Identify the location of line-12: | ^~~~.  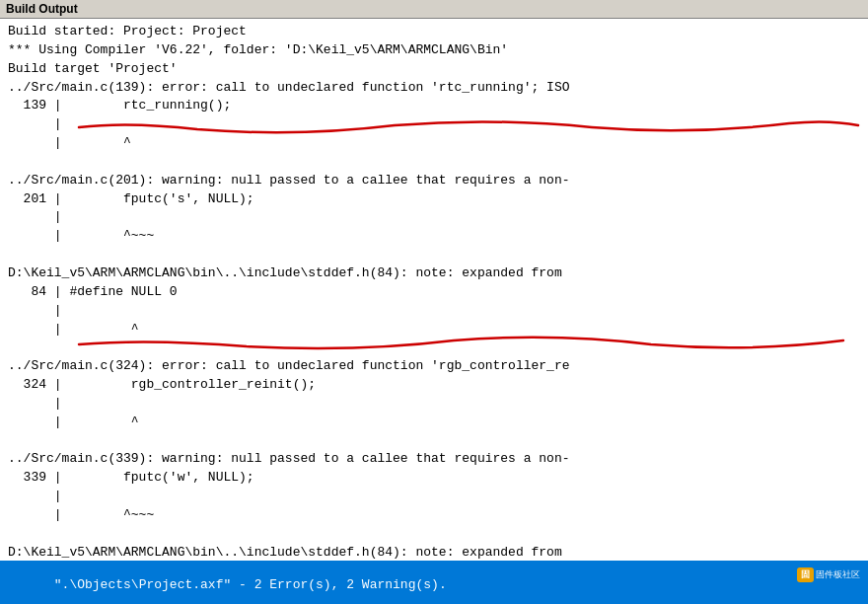
(434, 237).